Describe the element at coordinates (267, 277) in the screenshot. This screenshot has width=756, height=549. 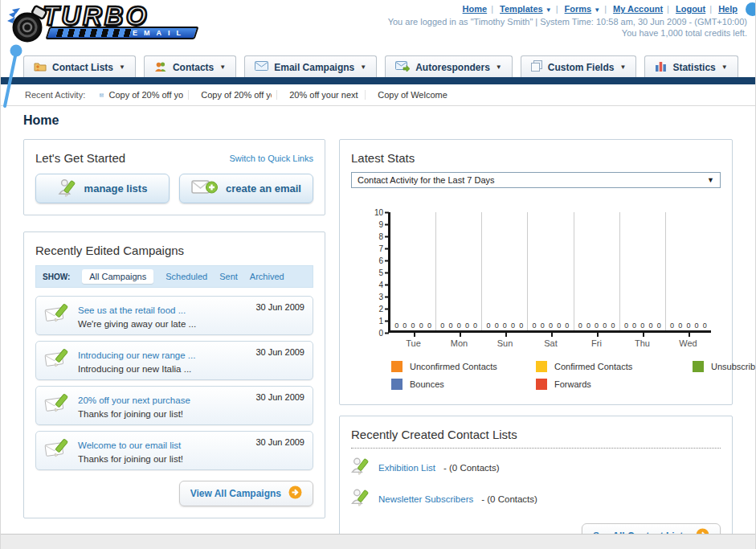
I see `filter-tab-archived: Archived` at that location.